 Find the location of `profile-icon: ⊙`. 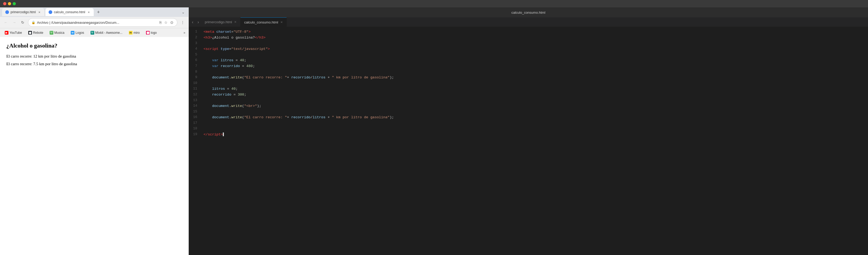

profile-icon: ⊙ is located at coordinates (172, 22).